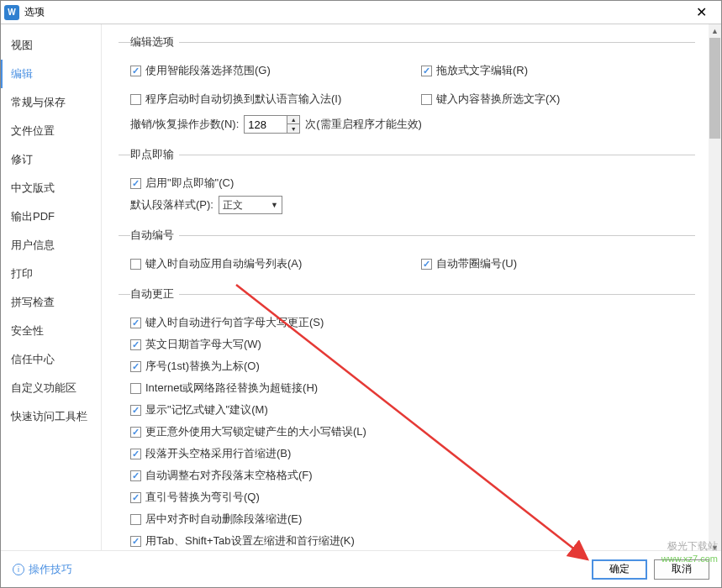 Image resolution: width=722 pixels, height=588 pixels. I want to click on opt-smart-quotes: 直引号替换为弯引号(Q), so click(195, 497).